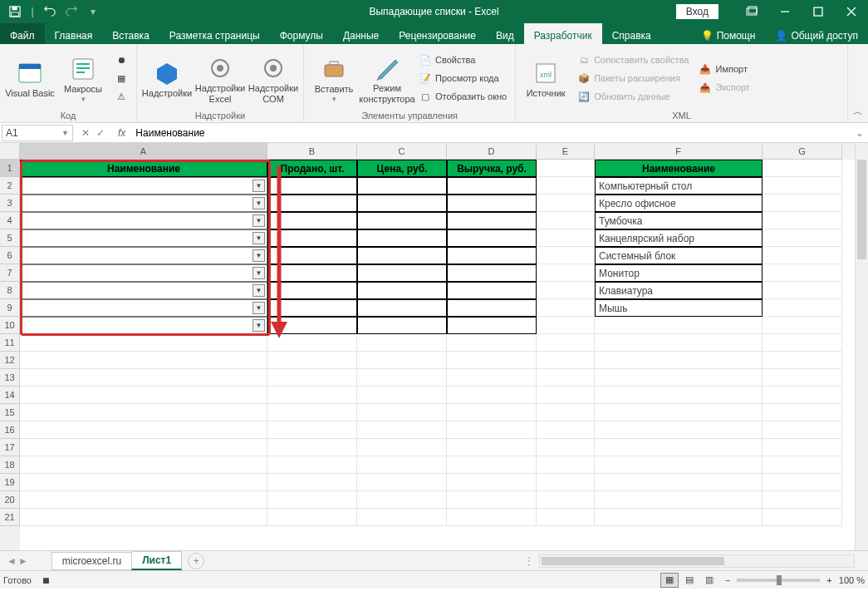 The width and height of the screenshot is (868, 601). I want to click on addins-button: Надстройки, so click(167, 78).